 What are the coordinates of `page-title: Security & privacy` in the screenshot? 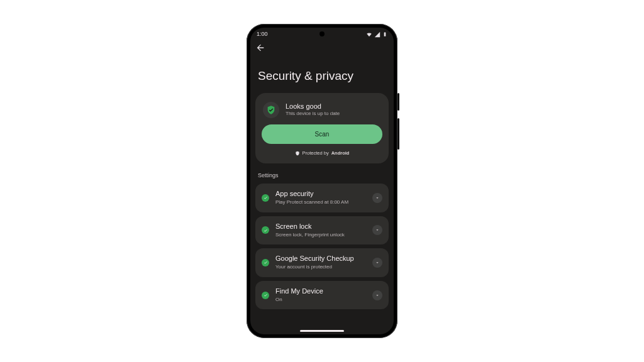 It's located at (323, 76).